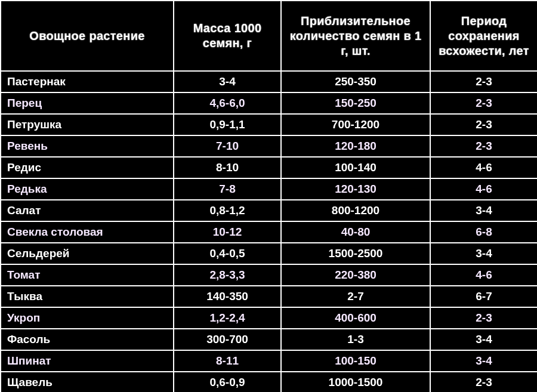 This screenshot has height=392, width=537. What do you see at coordinates (268, 361) in the screenshot?
I see `table-row: Шпинат8-11100-1503-4` at bounding box center [268, 361].